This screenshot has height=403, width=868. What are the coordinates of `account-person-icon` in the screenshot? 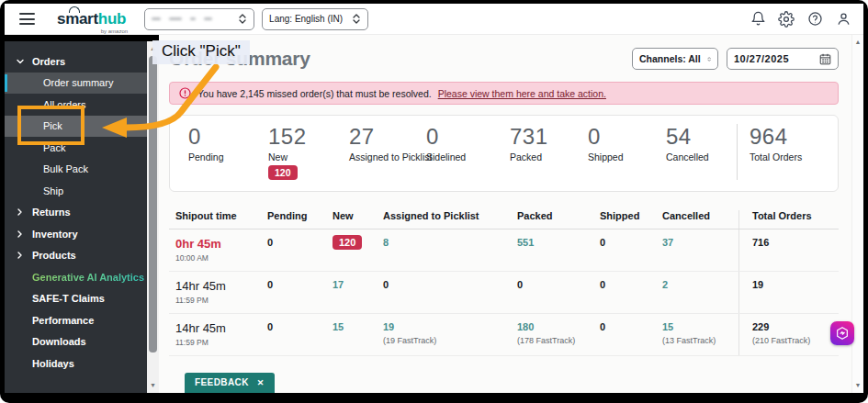 It's located at (843, 19).